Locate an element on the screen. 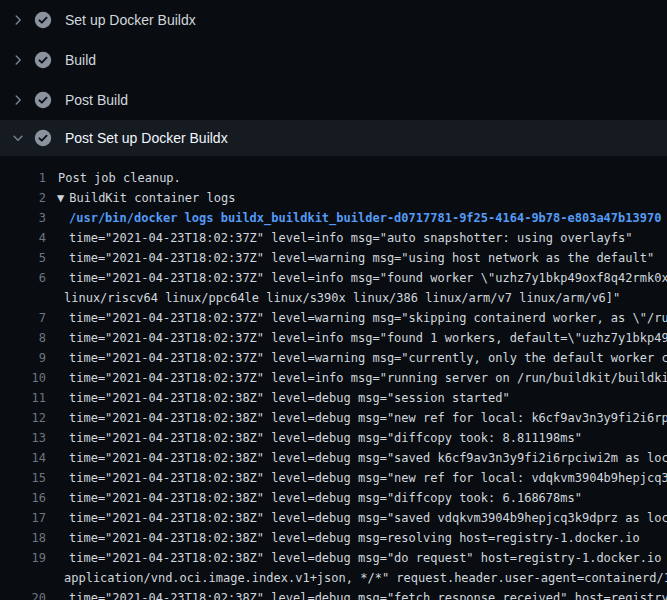 This screenshot has height=600, width=667. log-line: 10time="2021-04-23T18:02:37Z" level=info… is located at coordinates (334, 378).